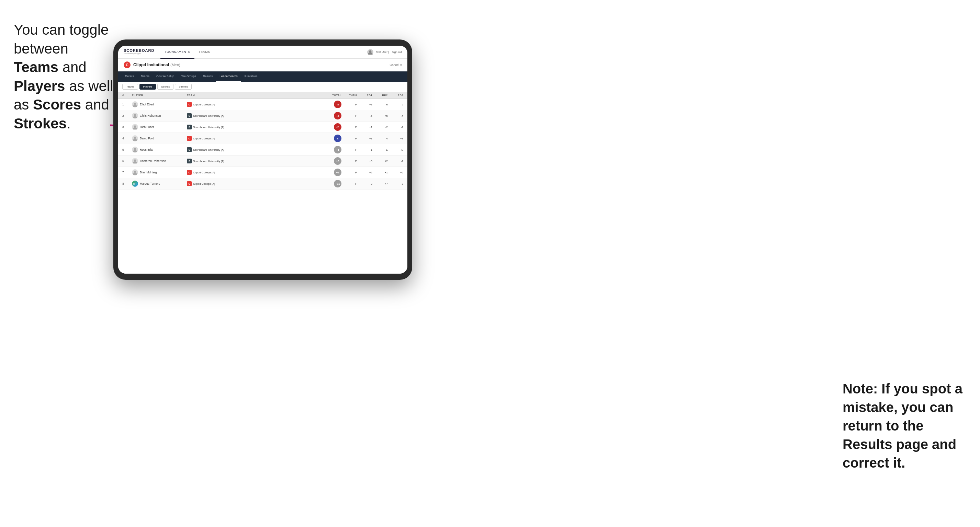 The height and width of the screenshot is (527, 980). Describe the element at coordinates (135, 184) in the screenshot. I see `avatar: MT` at that location.